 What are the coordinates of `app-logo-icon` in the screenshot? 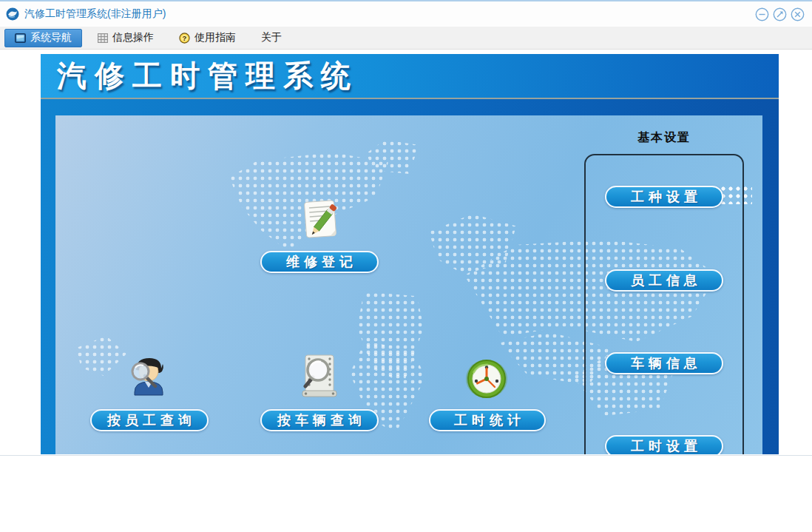 It's located at (13, 14).